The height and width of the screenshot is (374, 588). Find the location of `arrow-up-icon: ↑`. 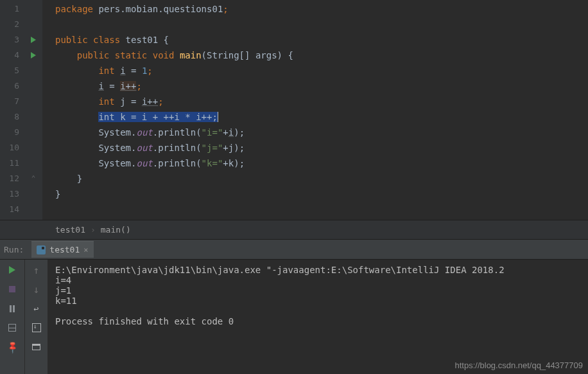

arrow-up-icon: ↑ is located at coordinates (37, 270).